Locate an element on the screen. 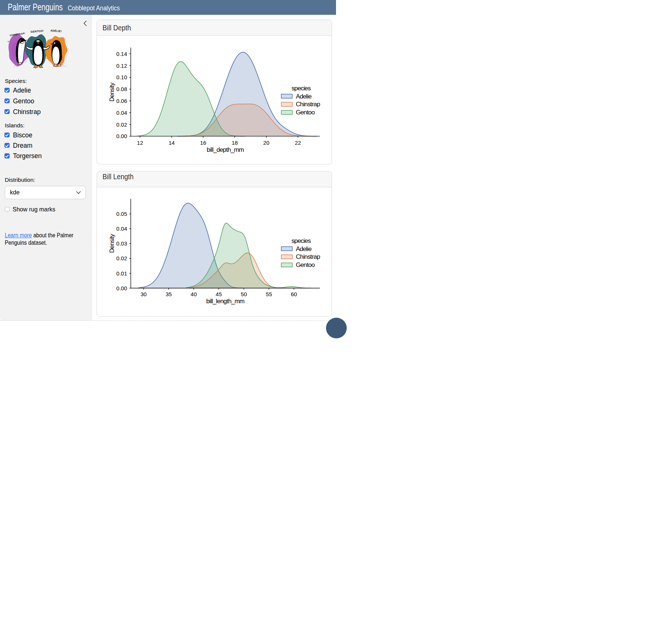  svg-text: 30 is located at coordinates (144, 294).